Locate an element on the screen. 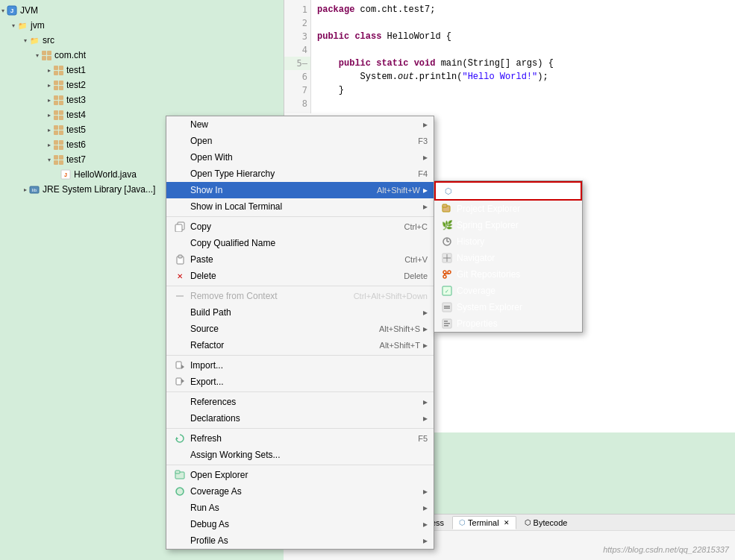 Image resolution: width=735 pixels, height=560 pixels. menu-item-import: Import... is located at coordinates (300, 365).